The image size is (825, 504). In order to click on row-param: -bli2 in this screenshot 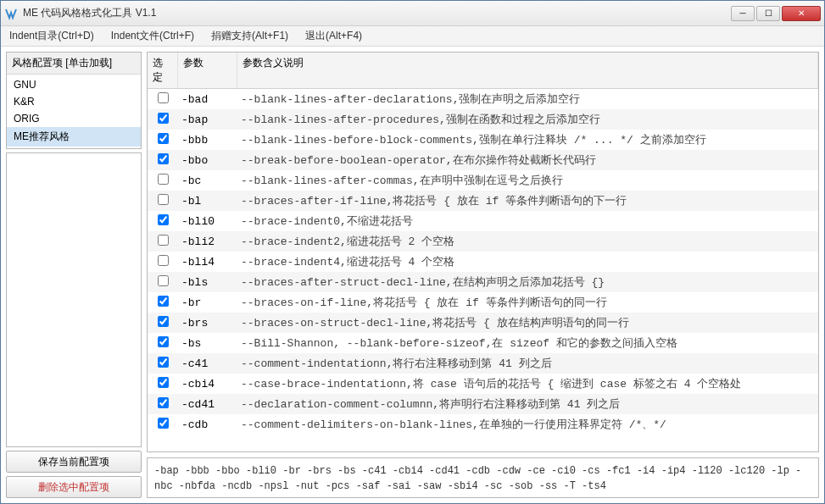, I will do `click(208, 242)`.